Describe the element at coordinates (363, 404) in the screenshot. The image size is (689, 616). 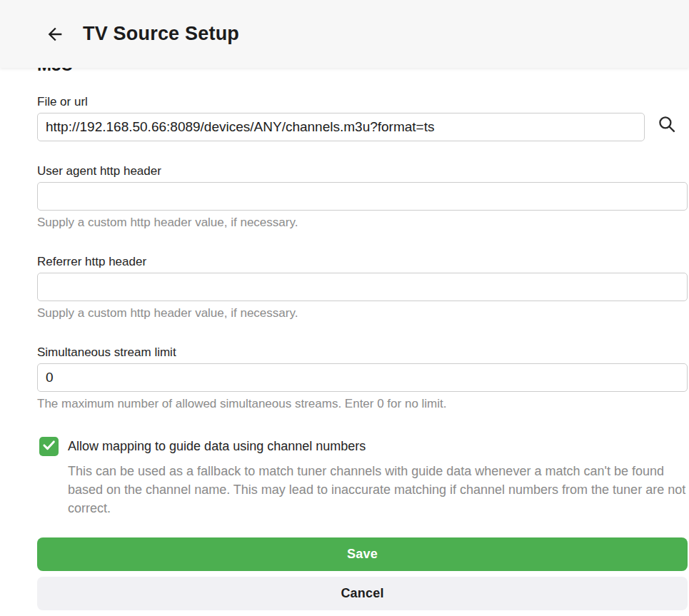
I see `stream-limit-helper: The maximum number of allowed simultaneo…` at that location.